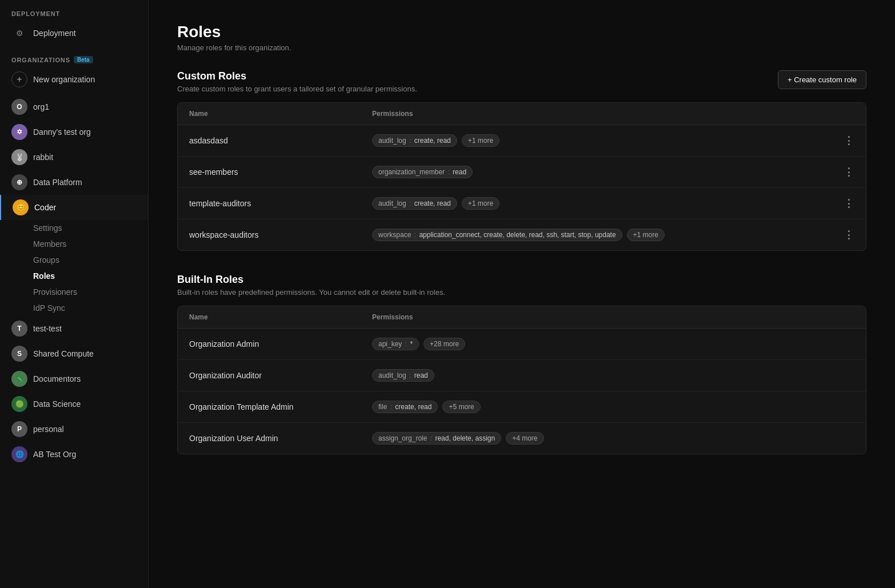  Describe the element at coordinates (45, 207) in the screenshot. I see `org-label-coder: Coder` at that location.